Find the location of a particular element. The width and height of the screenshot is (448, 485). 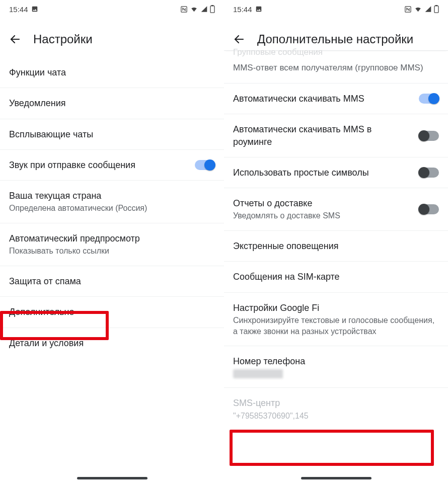

row-label: SMS-центр is located at coordinates (336, 403).